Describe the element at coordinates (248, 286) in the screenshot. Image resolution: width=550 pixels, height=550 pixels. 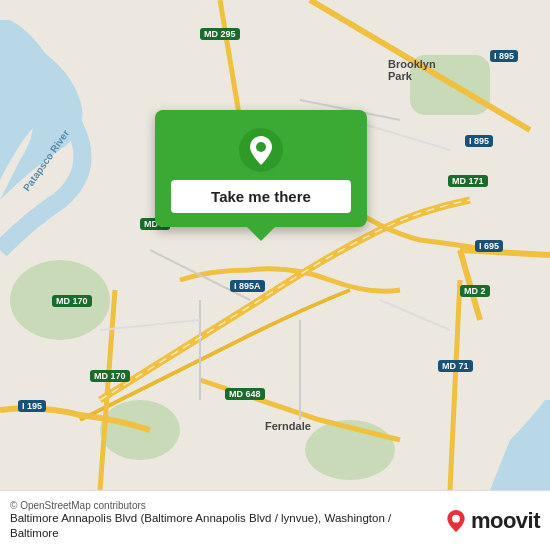
I see `road-label-i895a: I 895A` at that location.